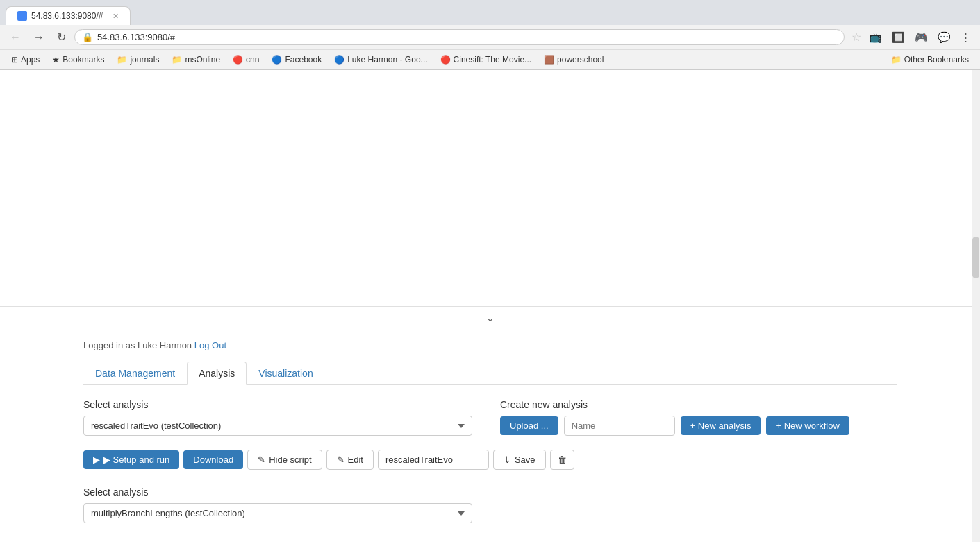 This screenshot has height=542, width=980. Describe the element at coordinates (549, 60) in the screenshot. I see `powerschool-icon: 🟫` at that location.